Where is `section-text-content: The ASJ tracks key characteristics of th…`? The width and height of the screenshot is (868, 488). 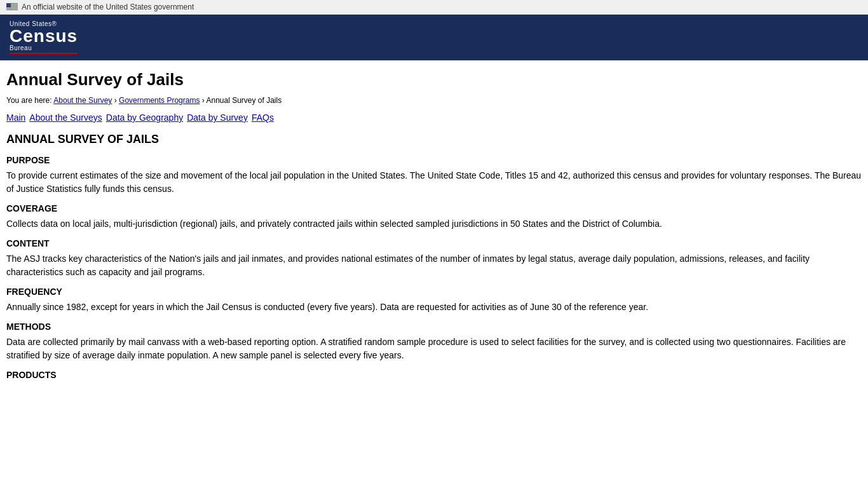 section-text-content: The ASJ tracks key characteristics of th… is located at coordinates (434, 266).